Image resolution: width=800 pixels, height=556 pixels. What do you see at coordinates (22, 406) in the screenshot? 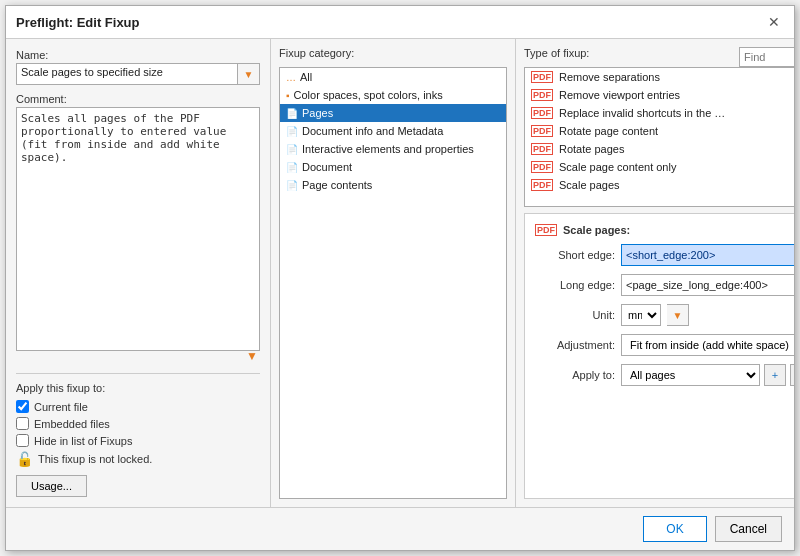
I see `current-file-checkbox` at bounding box center [22, 406].